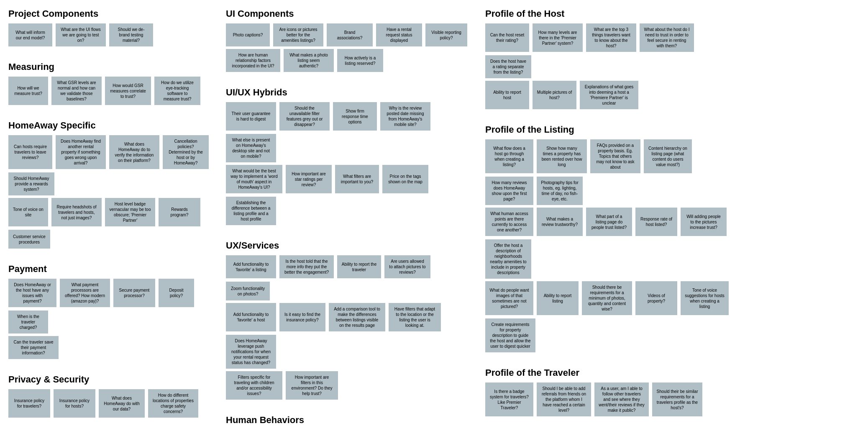  Describe the element at coordinates (508, 259) in the screenshot. I see `card: Offer the host a description of neighbor…` at that location.